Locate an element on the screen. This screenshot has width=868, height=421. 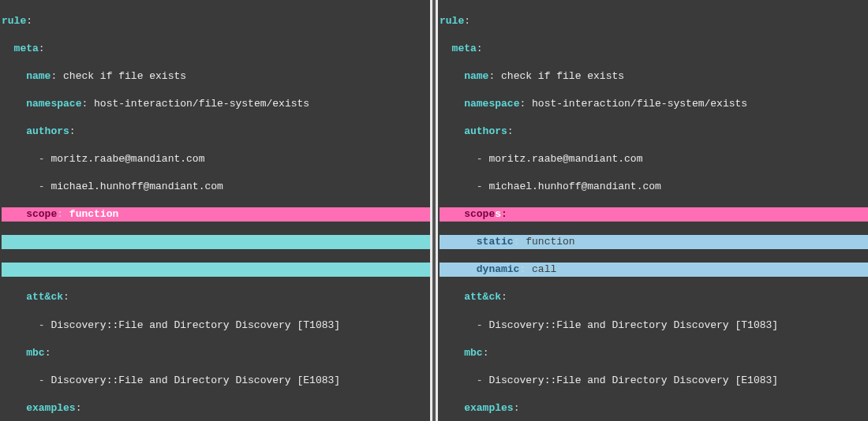
yaml-value: call is located at coordinates (544, 270).